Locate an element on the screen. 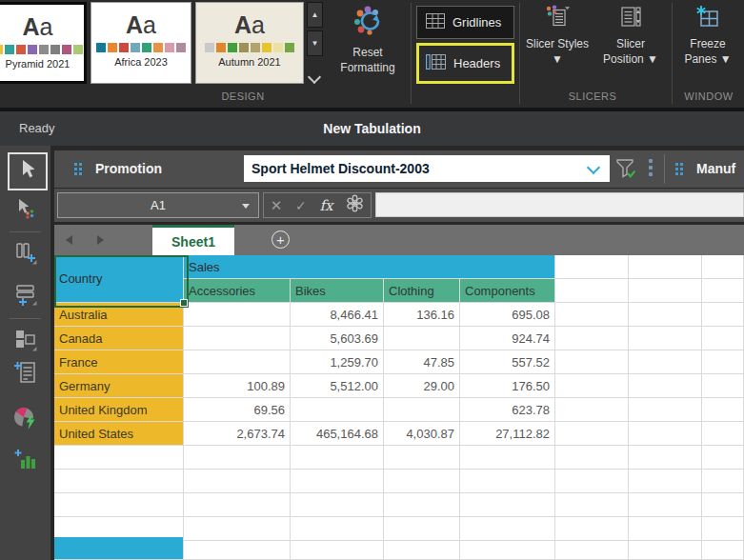  add-column-slicer-button is located at coordinates (26, 255).